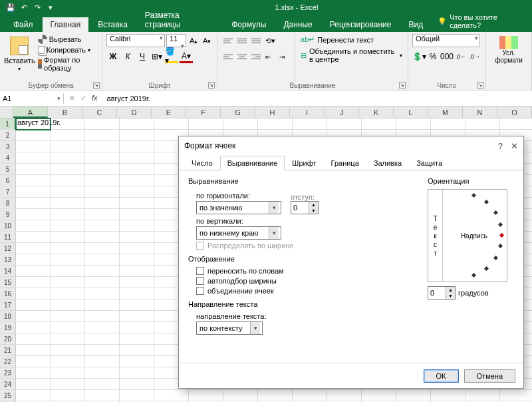 The width and height of the screenshot is (532, 402). Describe the element at coordinates (102, 181) in the screenshot. I see `cell-C6` at that location.